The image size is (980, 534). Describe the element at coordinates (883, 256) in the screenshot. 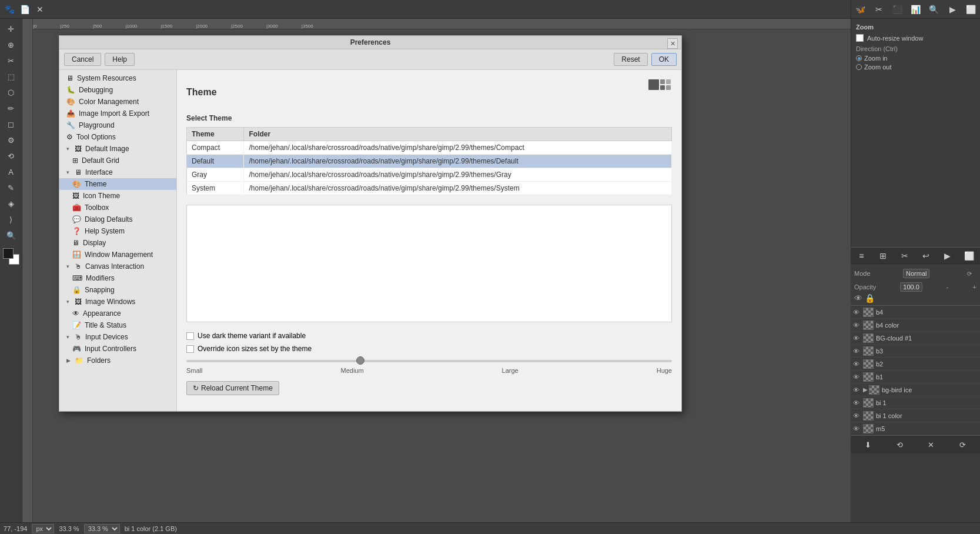

I see `channels-icon: ⊞` at that location.